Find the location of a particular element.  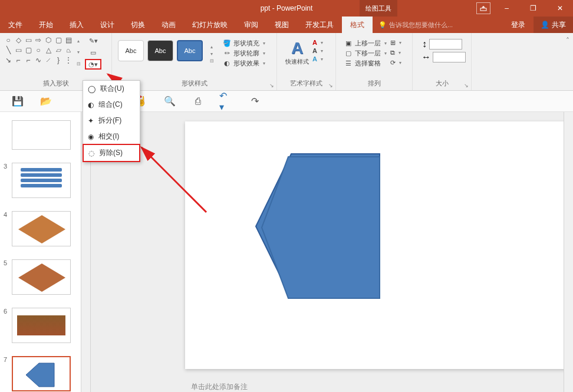

style-preset-2: Abc is located at coordinates (160, 51).